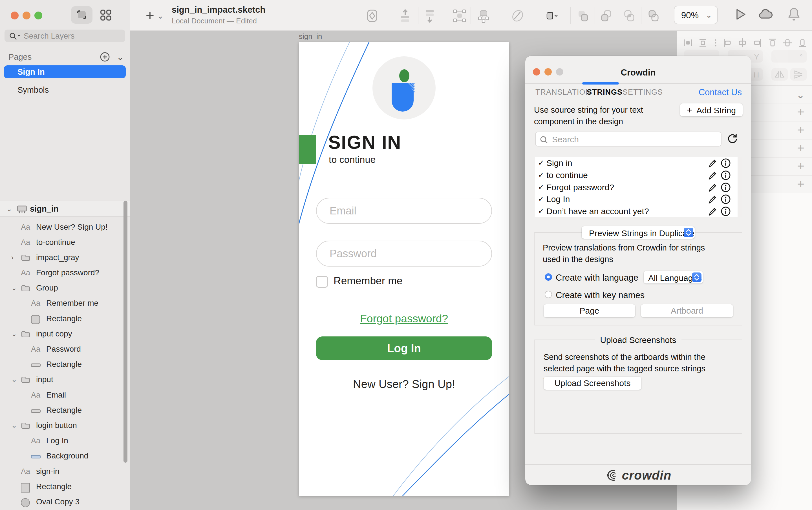 This screenshot has width=812, height=510. Describe the element at coordinates (12, 258) in the screenshot. I see `chevron-right-icon: ›` at that location.